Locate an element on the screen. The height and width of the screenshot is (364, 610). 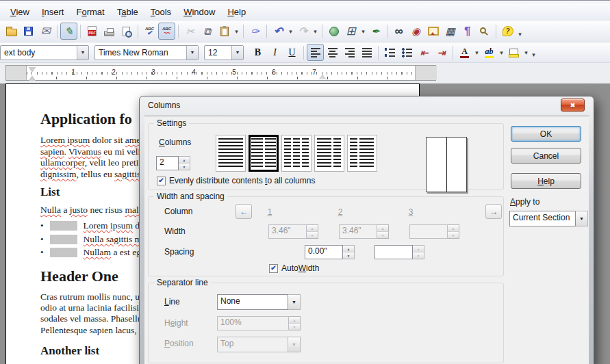
formatting-marks-button: ¶ is located at coordinates (467, 31).